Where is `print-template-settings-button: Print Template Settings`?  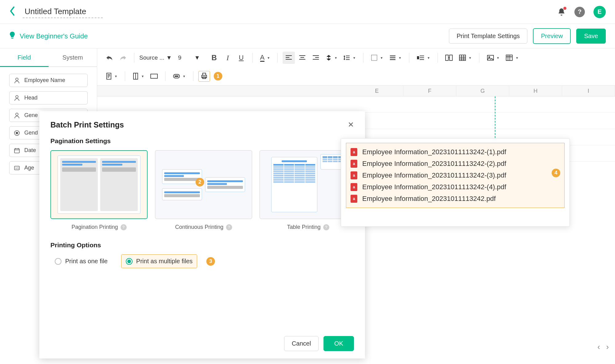
print-template-settings-button: Print Template Settings is located at coordinates (488, 36).